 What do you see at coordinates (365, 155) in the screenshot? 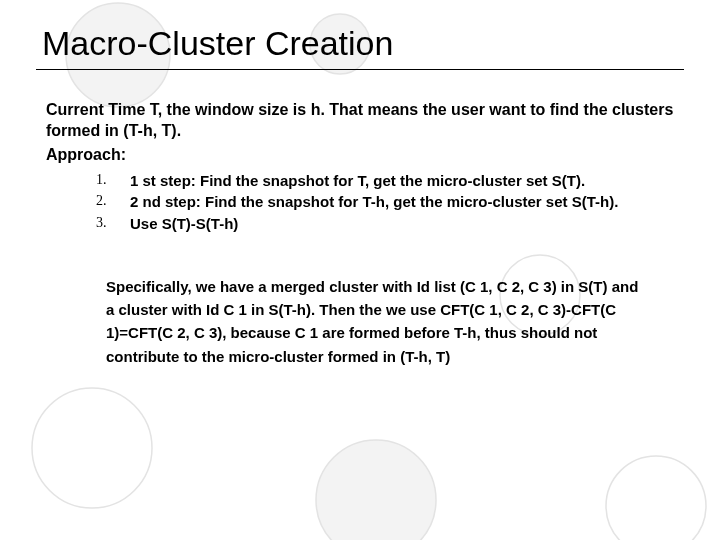
I see `approach-label: Approach:` at bounding box center [365, 155].